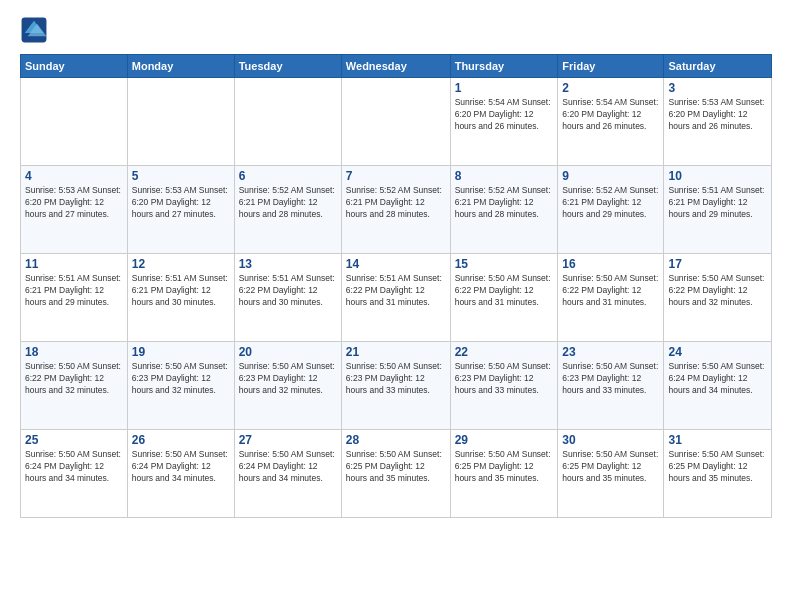 The height and width of the screenshot is (612, 792). Describe the element at coordinates (718, 298) in the screenshot. I see `calendar-cell: 17Sunrise: 5:50 AM Sunset: 6:22 PM Dayli…` at that location.